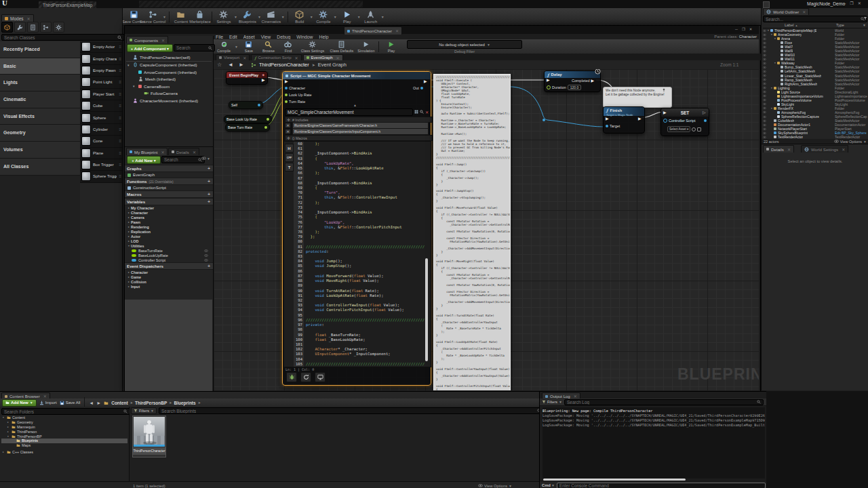 The height and width of the screenshot is (488, 868). I want to click on code-line: 82protected:, so click(362, 252).